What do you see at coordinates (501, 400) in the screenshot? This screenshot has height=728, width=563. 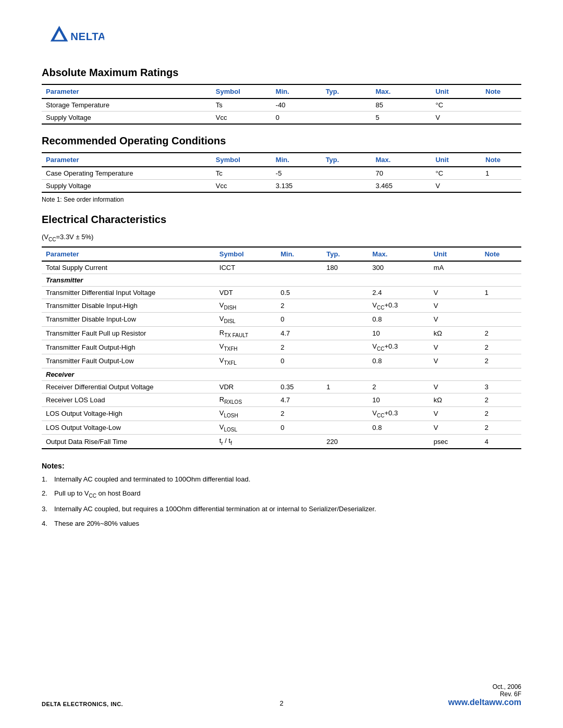 I see `note-rrxlos: 2` at bounding box center [501, 400].